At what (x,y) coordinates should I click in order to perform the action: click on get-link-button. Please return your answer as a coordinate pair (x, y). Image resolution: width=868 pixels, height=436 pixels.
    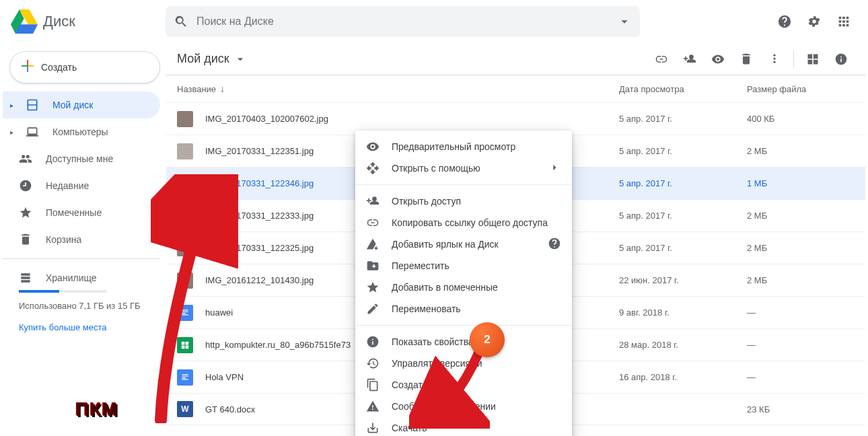
    Looking at the image, I should click on (661, 59).